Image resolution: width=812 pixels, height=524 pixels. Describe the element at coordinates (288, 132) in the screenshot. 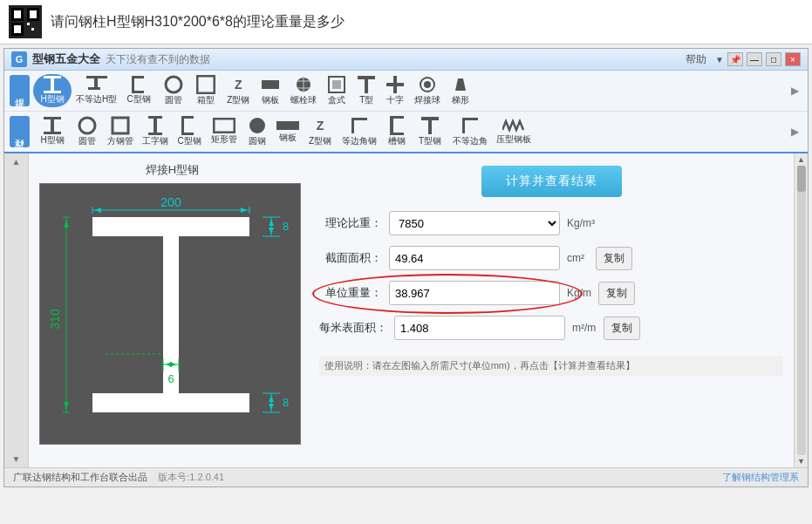

I see `toolbar-item-flat-bar: 钢板` at that location.